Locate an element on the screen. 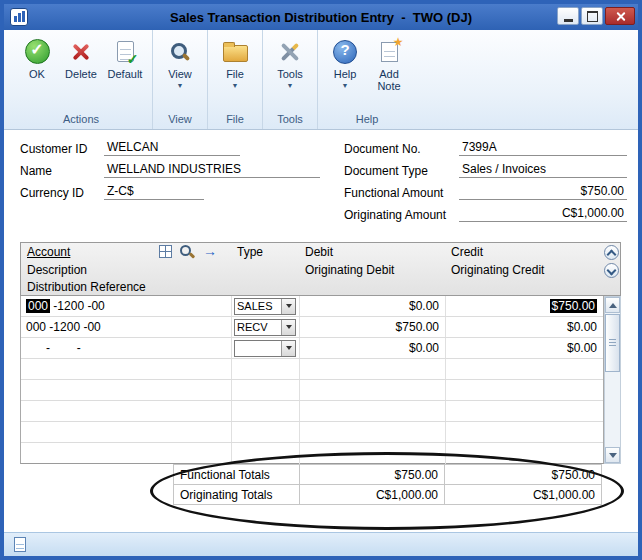 This screenshot has height=560, width=642. view-dropdown-arrow-icon is located at coordinates (180, 86).